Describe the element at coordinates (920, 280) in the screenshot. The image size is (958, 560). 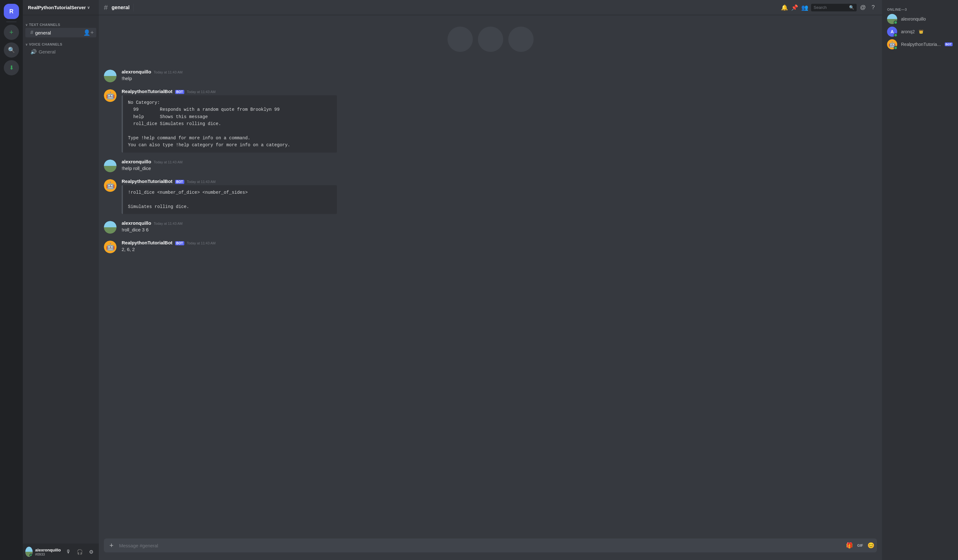
I see `member-sidebar: ONLINE—3 alexronquillo A aronq2 👑 🤖 Real…` at that location.